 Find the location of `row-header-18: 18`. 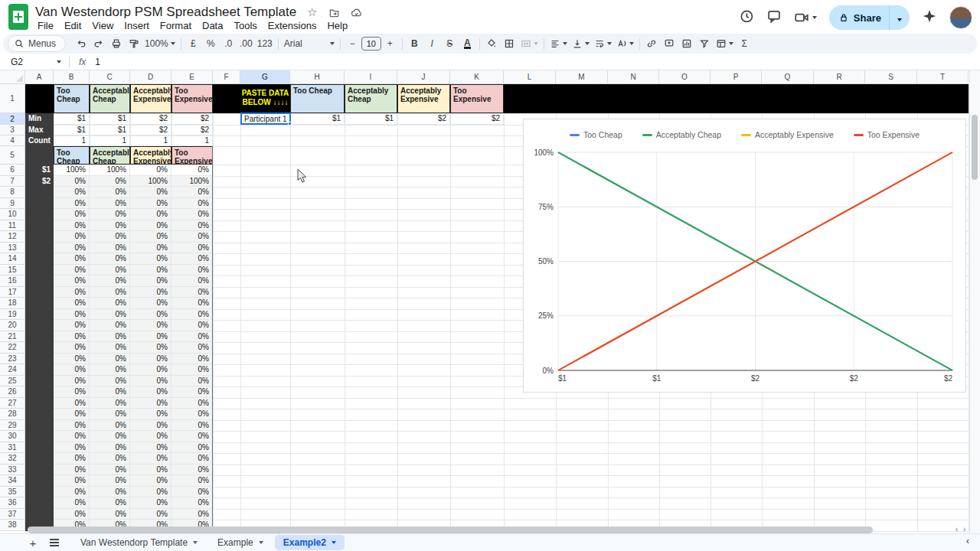

row-header-18: 18 is located at coordinates (12, 303).